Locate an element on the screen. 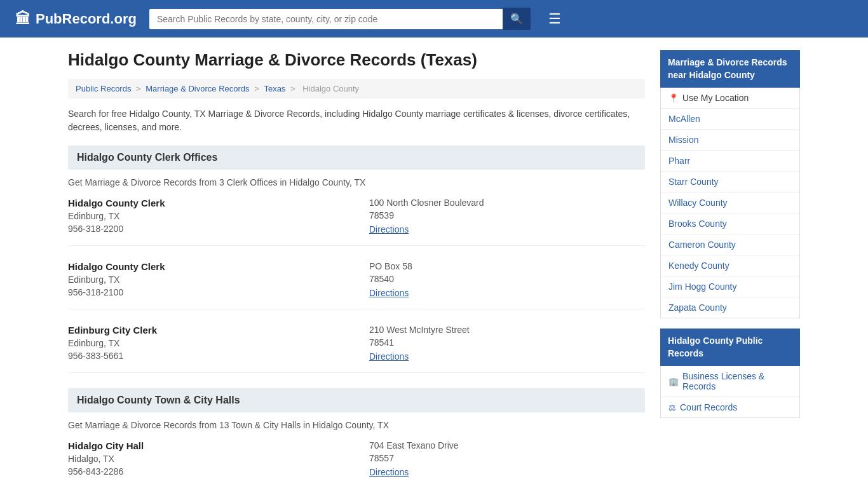 The width and height of the screenshot is (868, 488). sidebar-item-mission: Mission is located at coordinates (730, 140).